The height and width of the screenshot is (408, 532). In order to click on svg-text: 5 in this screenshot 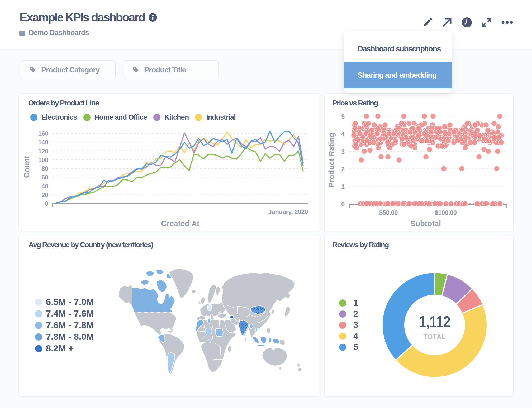, I will do `click(343, 117)`.